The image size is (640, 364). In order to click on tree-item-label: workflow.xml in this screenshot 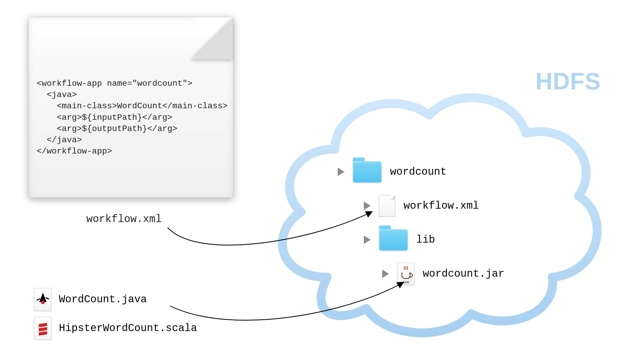, I will do `click(441, 206)`.